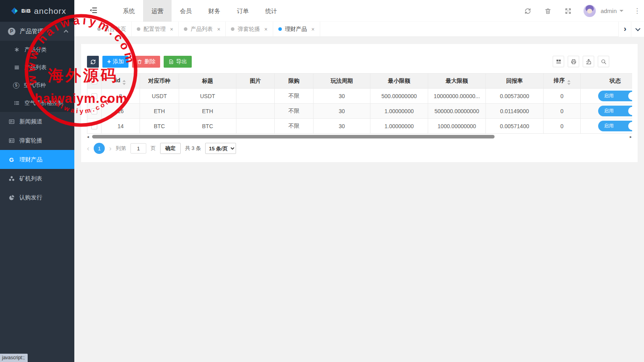 The image size is (644, 362). Describe the element at coordinates (170, 148) in the screenshot. I see `confirm-button: 确定` at that location.